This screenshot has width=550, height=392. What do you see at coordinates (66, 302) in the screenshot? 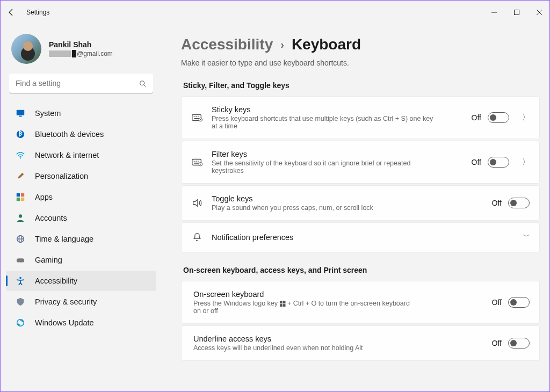
I see `sidebar-item-label: Privacy & security` at bounding box center [66, 302].